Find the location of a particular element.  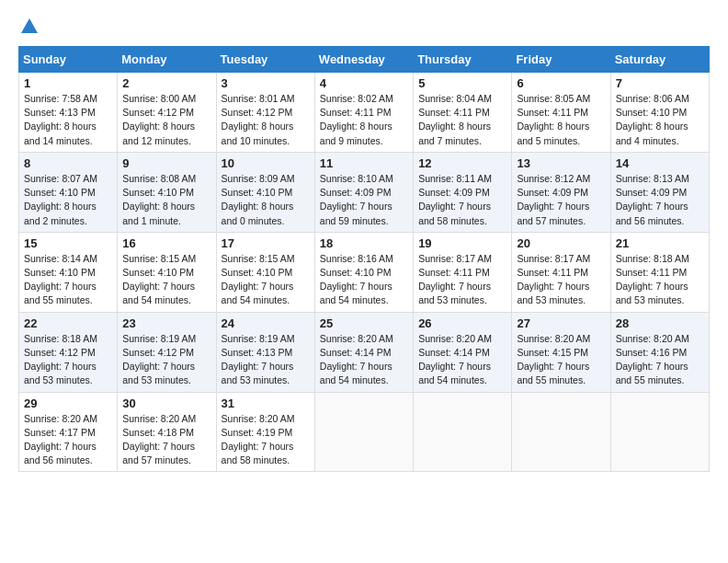

cell-info: Sunrise: 8:08 AMSunset: 4:10 PMDaylight:… is located at coordinates (159, 200).